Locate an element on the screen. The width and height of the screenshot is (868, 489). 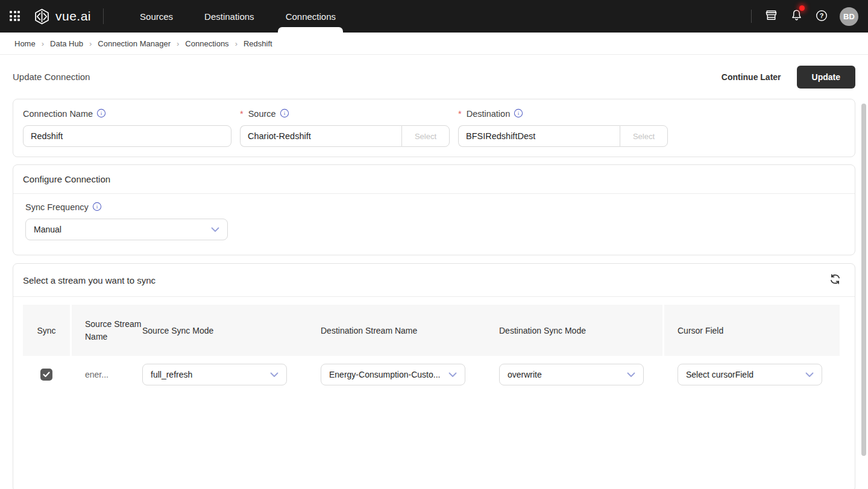
nav-item-connections: Connections is located at coordinates (311, 16).